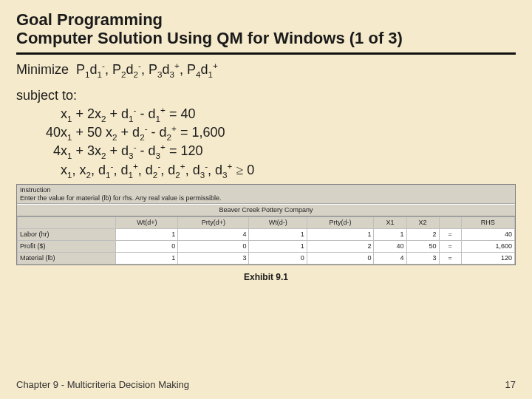  I want to click on table-header-cell: X2, so click(423, 222).